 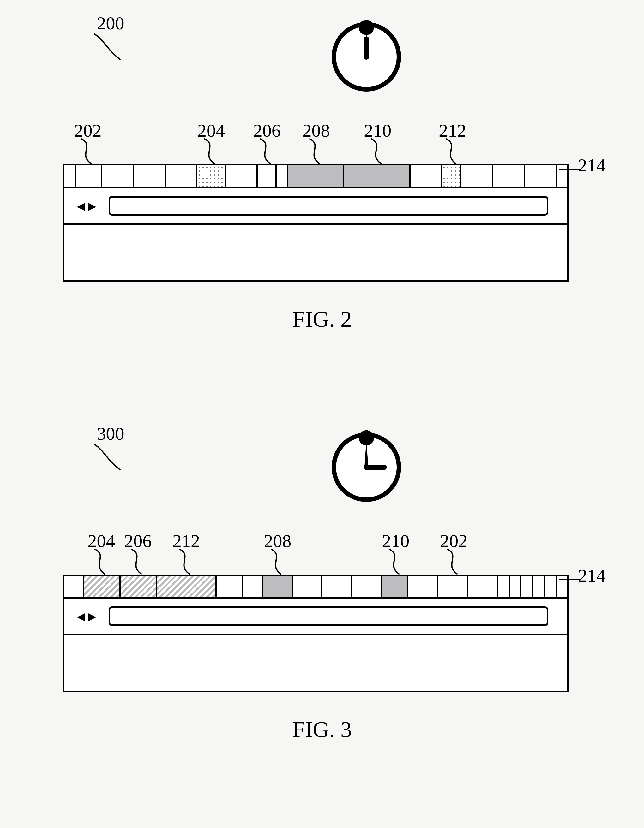 I want to click on figure-caption: FIG. 2, so click(x=322, y=319).